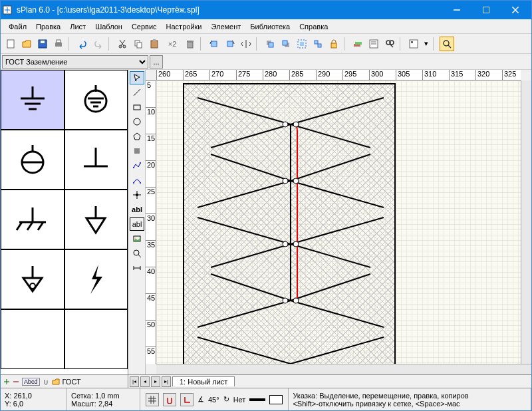  Describe the element at coordinates (33, 219) in the screenshot. I see `symbol-chassis` at that location.